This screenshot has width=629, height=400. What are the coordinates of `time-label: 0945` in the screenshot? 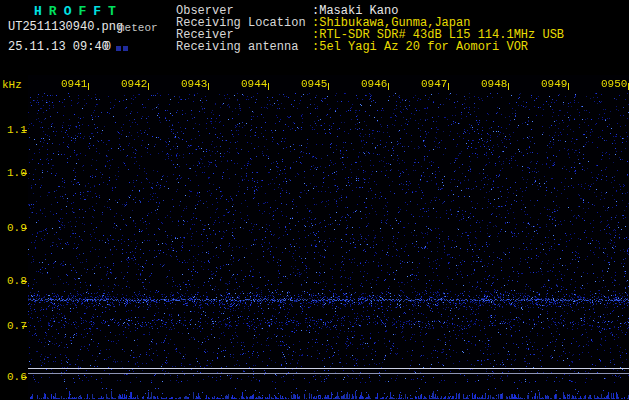 It's located at (314, 84).